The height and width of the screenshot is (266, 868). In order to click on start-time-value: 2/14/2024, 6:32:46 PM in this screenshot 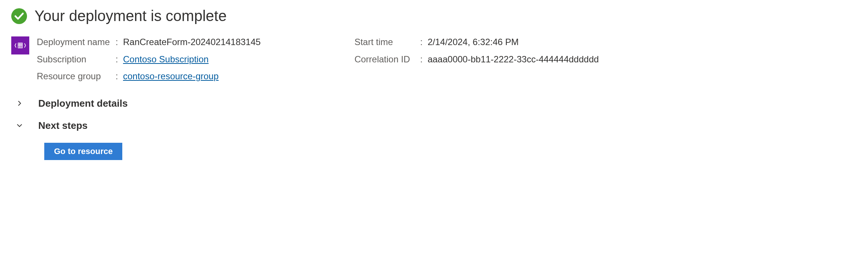, I will do `click(473, 42)`.